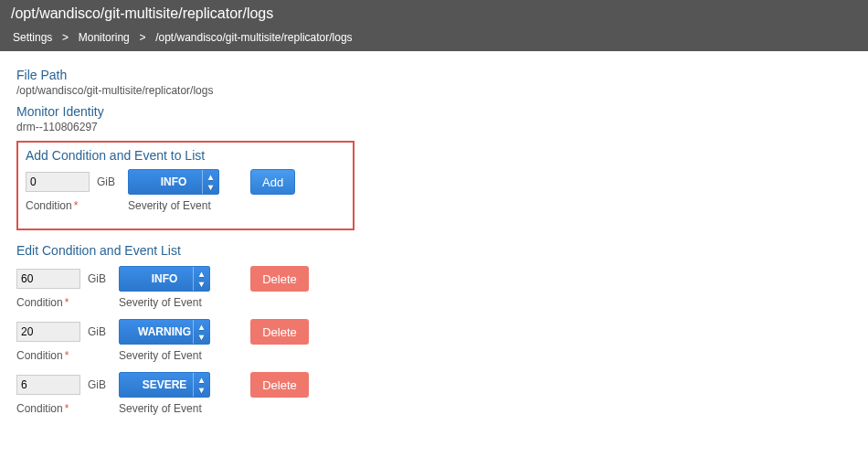  I want to click on crumb-monitoring: Monitoring, so click(104, 37).